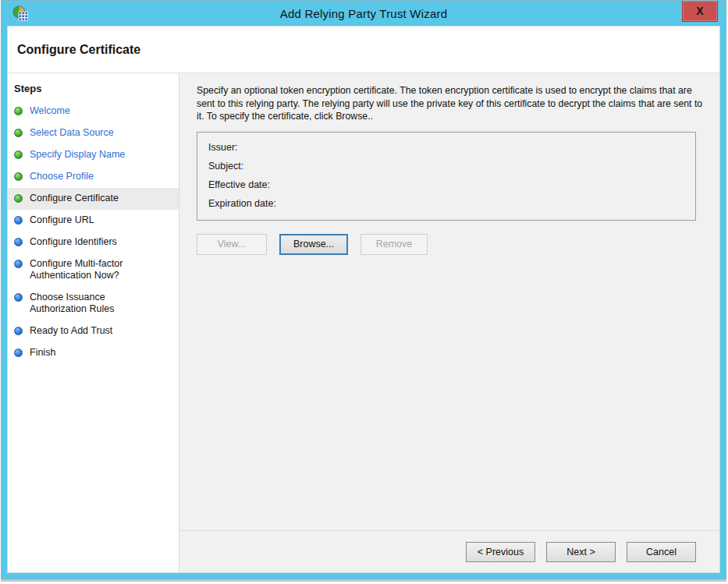 The height and width of the screenshot is (584, 728). I want to click on view-button: View..., so click(232, 245).